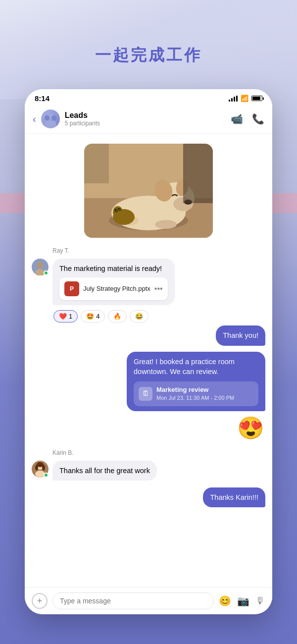 The image size is (297, 644). Describe the element at coordinates (159, 471) in the screenshot. I see `karin-message-content: Thanks all for the great work` at that location.